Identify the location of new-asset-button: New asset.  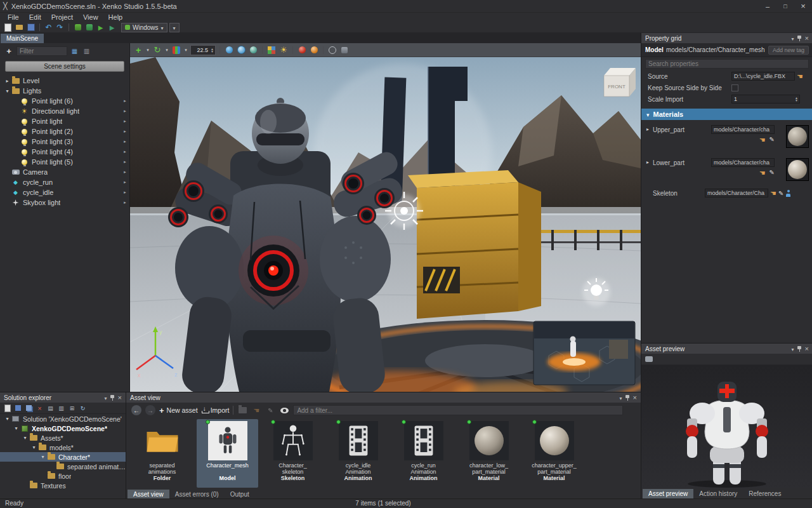
(179, 410).